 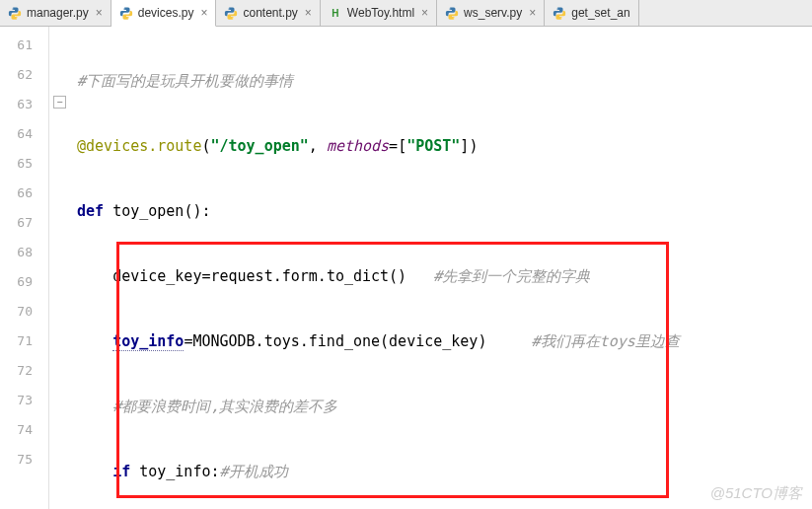 I want to click on tab-label: ws_serv.py, so click(x=493, y=13).